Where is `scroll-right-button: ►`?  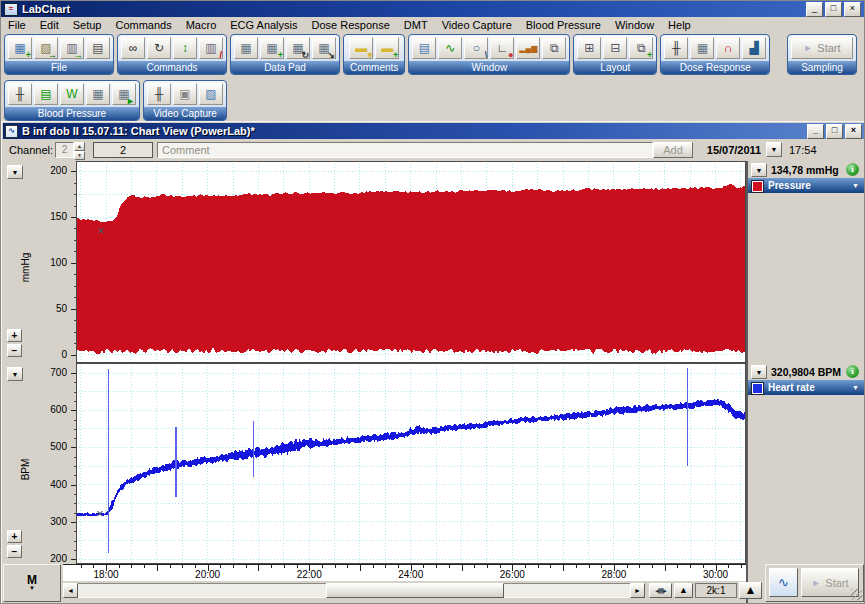
scroll-right-button: ► is located at coordinates (638, 590).